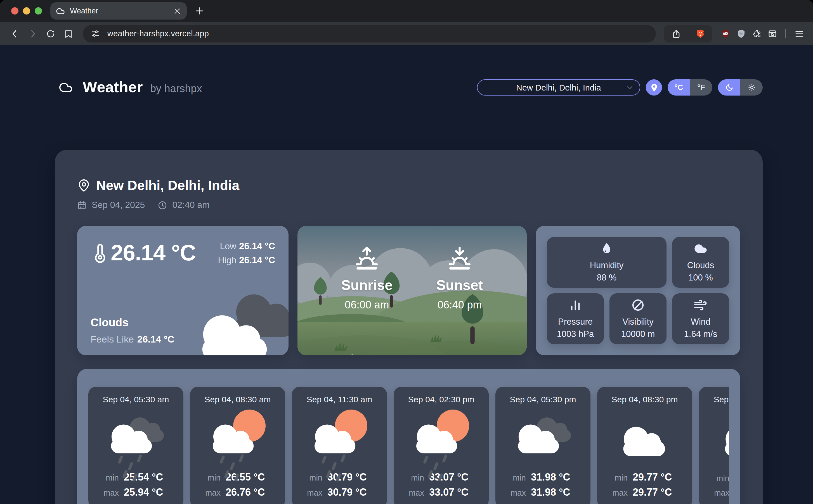 The height and width of the screenshot is (504, 813). What do you see at coordinates (351, 492) in the screenshot?
I see `max-temp: 30.79 °C` at bounding box center [351, 492].